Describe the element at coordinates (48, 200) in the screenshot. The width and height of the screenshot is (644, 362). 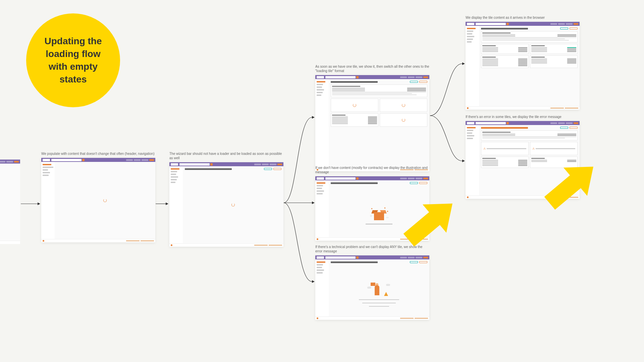
I see `sidebar` at that location.